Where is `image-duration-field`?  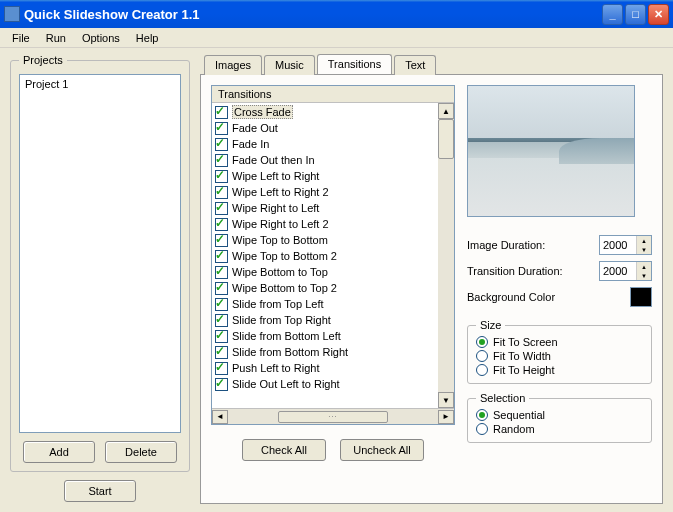
image-duration-field is located at coordinates (618, 245).